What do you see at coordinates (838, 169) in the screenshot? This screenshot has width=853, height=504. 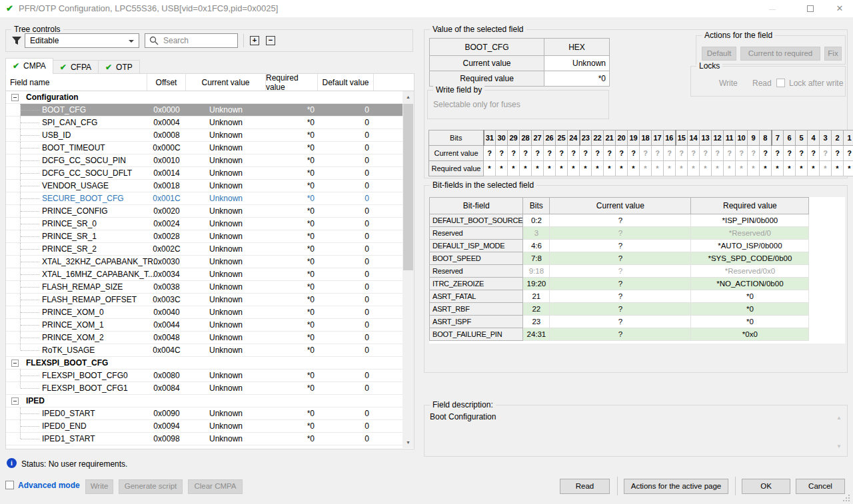 I see `bit-2-required: *` at bounding box center [838, 169].